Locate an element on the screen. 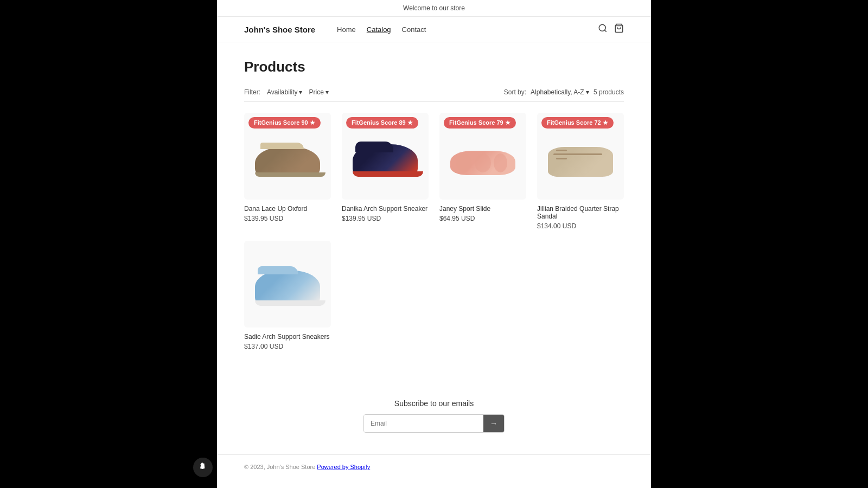 The image size is (868, 488). search-icon is located at coordinates (603, 28).